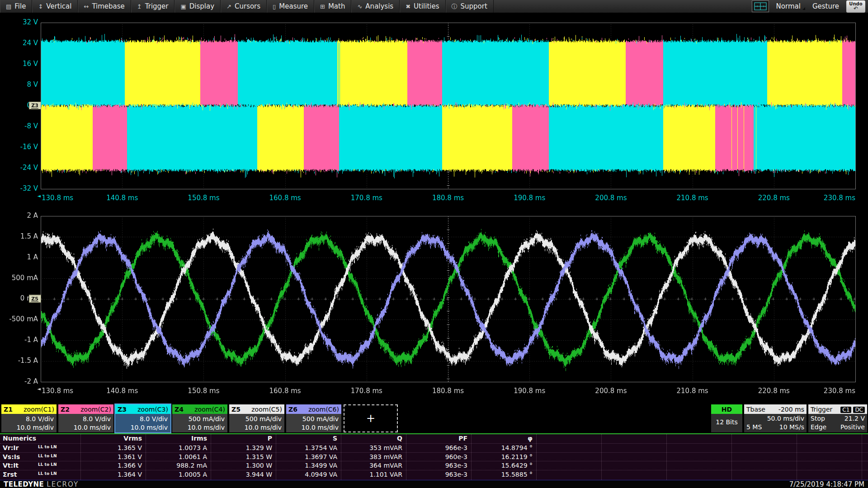 The image size is (868, 488). I want to click on trigger-box: TriggerC1DCStop21.2 VEdgePositive, so click(838, 418).